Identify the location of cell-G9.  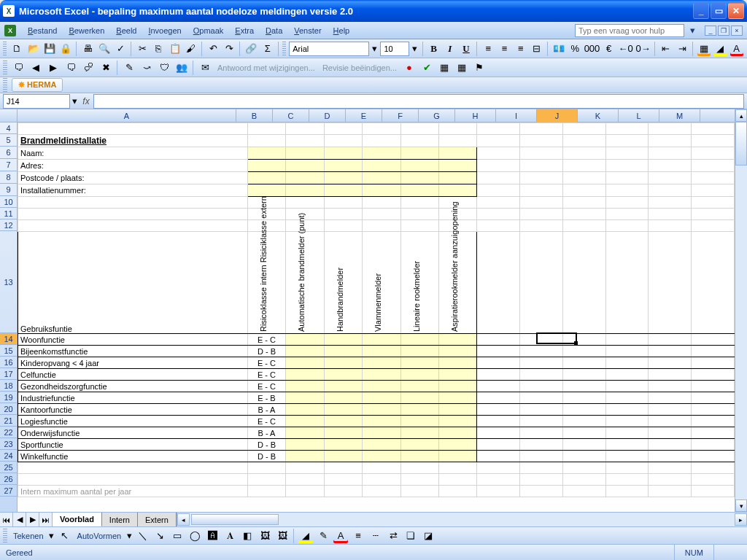
(458, 191).